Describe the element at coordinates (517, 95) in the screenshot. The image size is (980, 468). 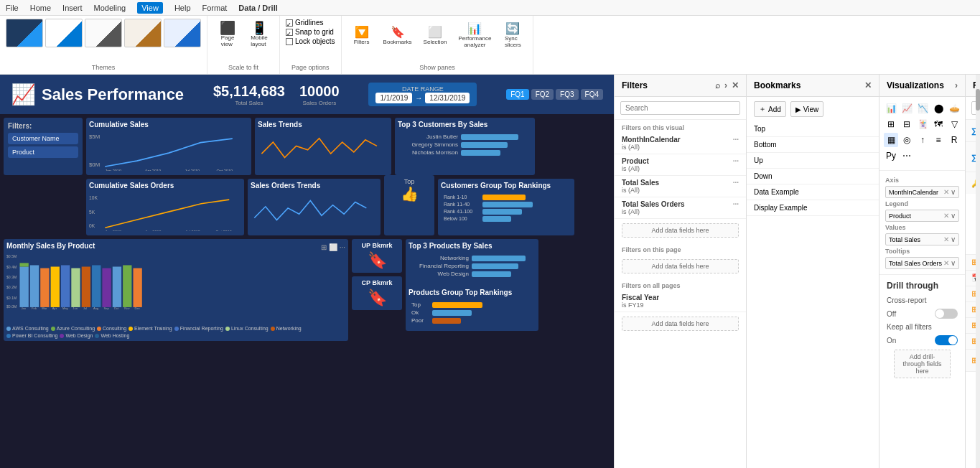
I see `q1-pill: FQ1` at that location.